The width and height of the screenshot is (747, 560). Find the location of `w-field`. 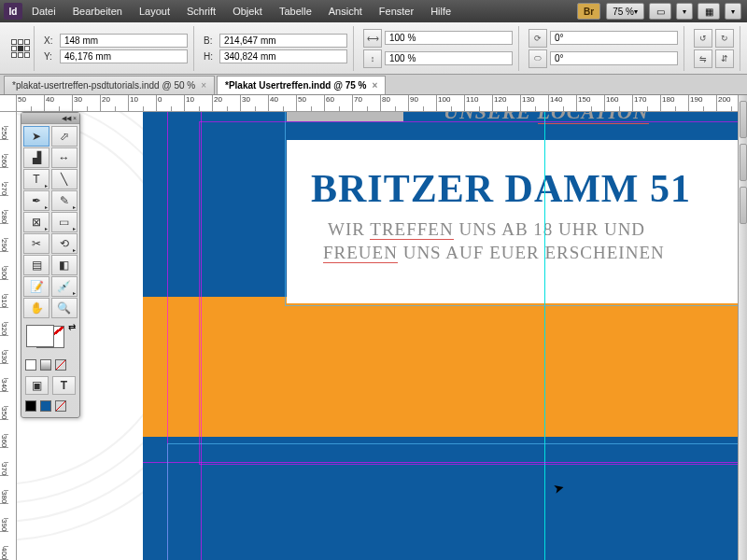

w-field is located at coordinates (284, 41).